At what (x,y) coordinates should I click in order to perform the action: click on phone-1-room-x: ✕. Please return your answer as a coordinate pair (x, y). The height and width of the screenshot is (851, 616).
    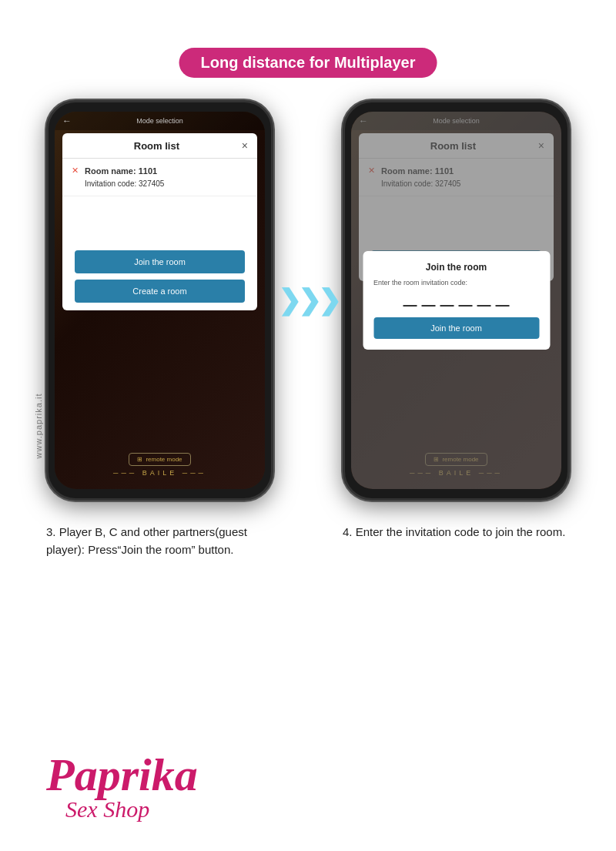
    Looking at the image, I should click on (75, 171).